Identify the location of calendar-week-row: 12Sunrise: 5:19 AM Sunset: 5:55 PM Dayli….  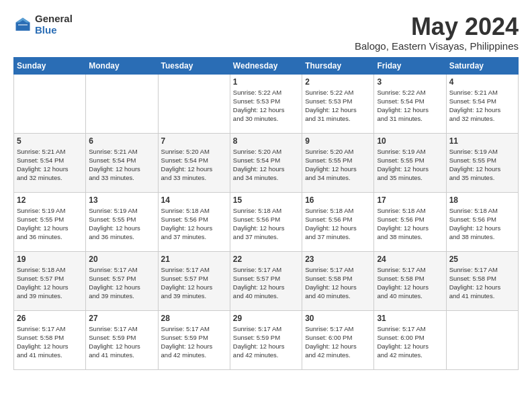
(266, 222).